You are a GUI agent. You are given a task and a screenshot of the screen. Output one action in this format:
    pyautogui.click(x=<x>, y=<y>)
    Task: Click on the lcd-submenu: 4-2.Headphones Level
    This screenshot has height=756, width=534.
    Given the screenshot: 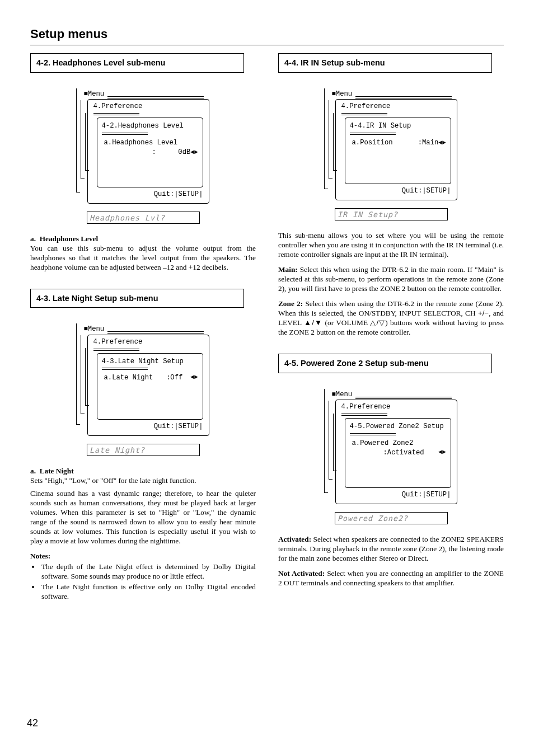 What is the action you would take?
    pyautogui.click(x=150, y=126)
    